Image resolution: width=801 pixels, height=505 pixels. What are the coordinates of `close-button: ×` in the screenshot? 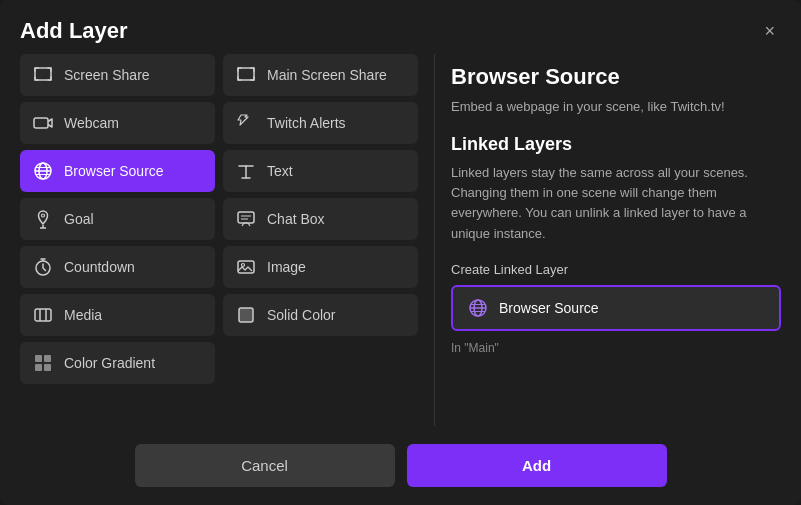 It's located at (770, 31).